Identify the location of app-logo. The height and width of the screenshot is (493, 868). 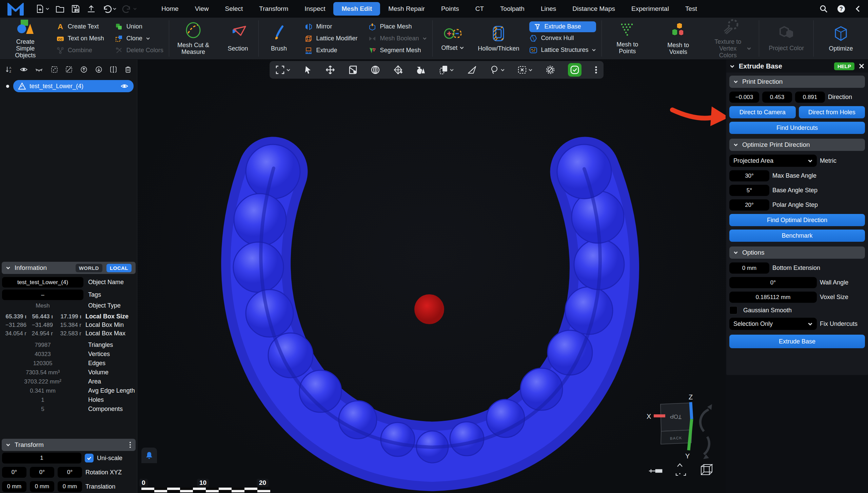
(16, 9).